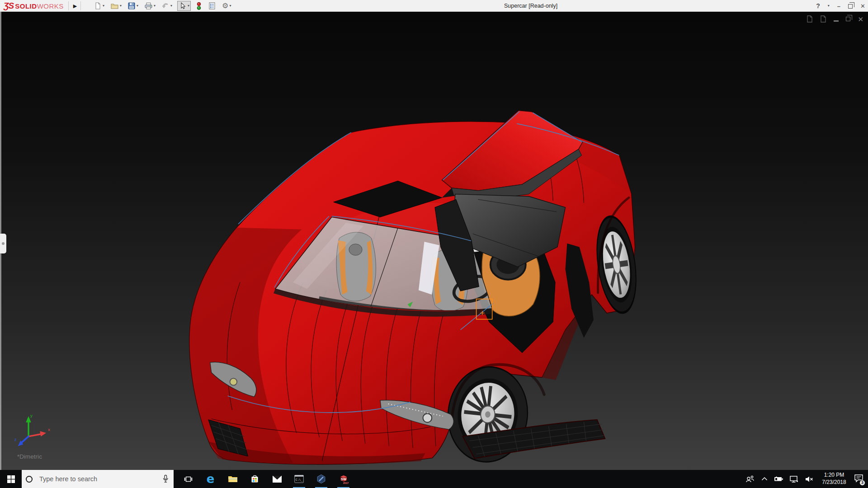 The height and width of the screenshot is (488, 868). I want to click on solidworks-logo: ƷS SOLID WORKS, so click(33, 6).